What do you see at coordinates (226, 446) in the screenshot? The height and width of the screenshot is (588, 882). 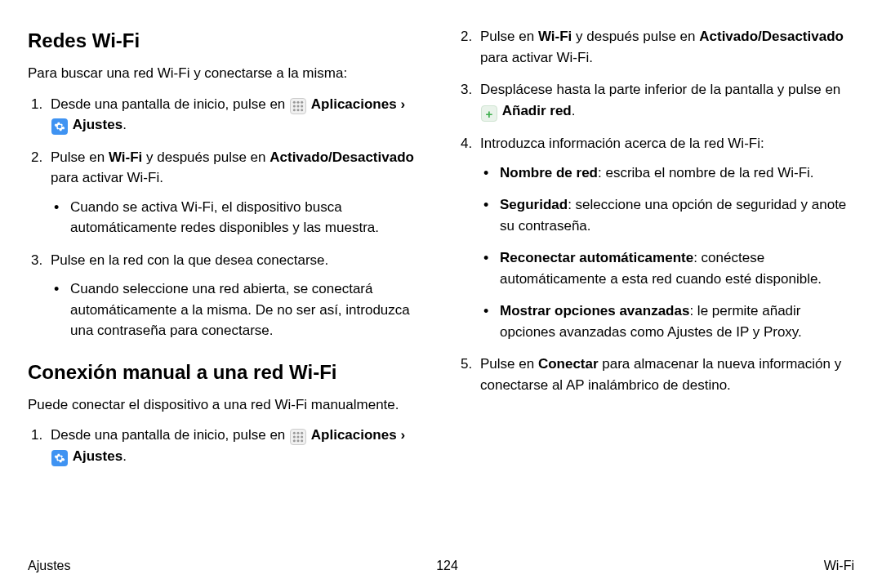 I see `steps-manual-left: 1. Desde una pantalla de inicio, pulse e…` at bounding box center [226, 446].